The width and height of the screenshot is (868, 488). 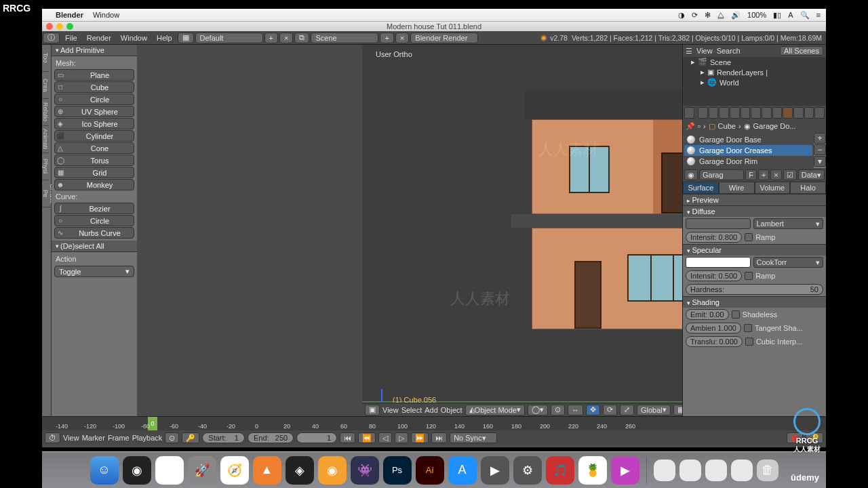 What do you see at coordinates (462, 470) in the screenshot?
I see `appstore-icon: A` at bounding box center [462, 470].